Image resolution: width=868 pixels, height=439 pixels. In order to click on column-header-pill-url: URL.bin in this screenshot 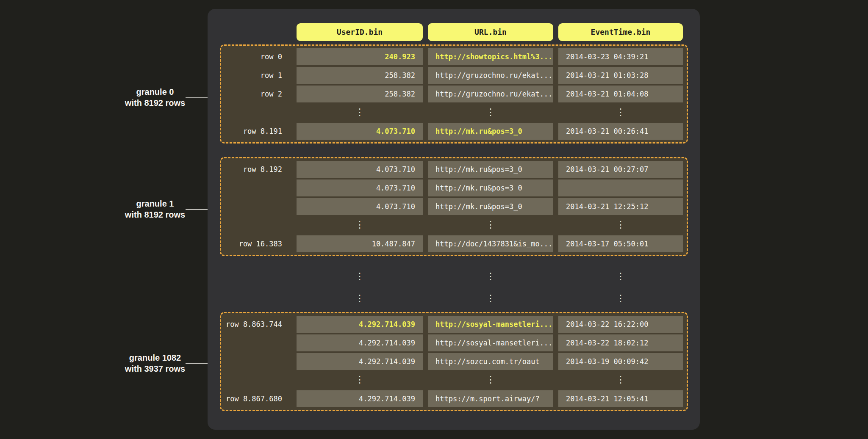, I will do `click(491, 32)`.